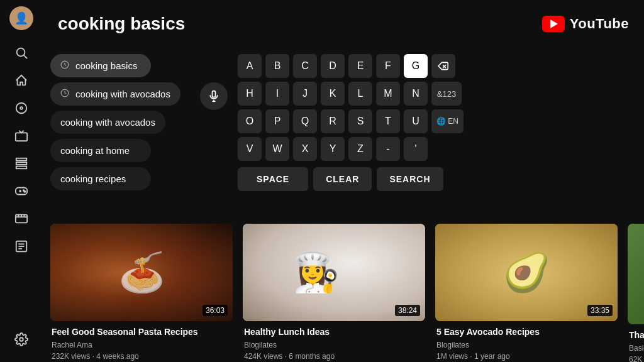 The width and height of the screenshot is (644, 362). What do you see at coordinates (121, 24) in the screenshot?
I see `page-title: cooking basics` at bounding box center [121, 24].